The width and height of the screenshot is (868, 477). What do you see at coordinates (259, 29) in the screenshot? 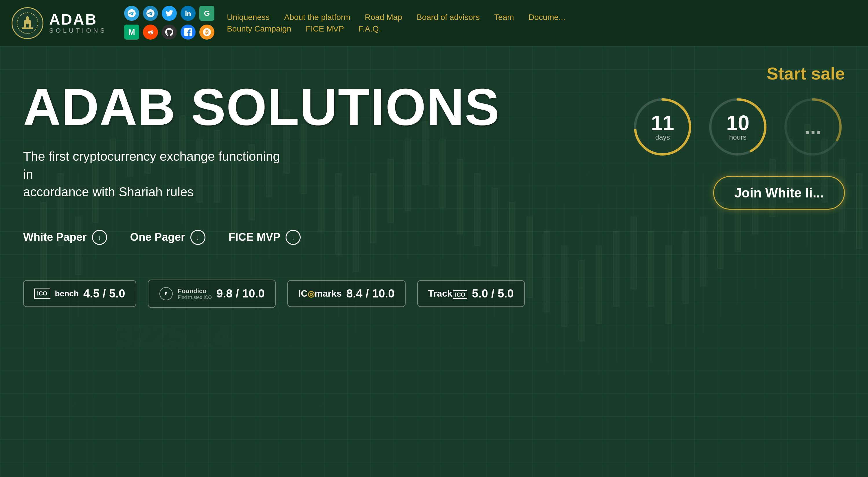
I see `nav-bounty: Bounty Campaign` at bounding box center [259, 29].